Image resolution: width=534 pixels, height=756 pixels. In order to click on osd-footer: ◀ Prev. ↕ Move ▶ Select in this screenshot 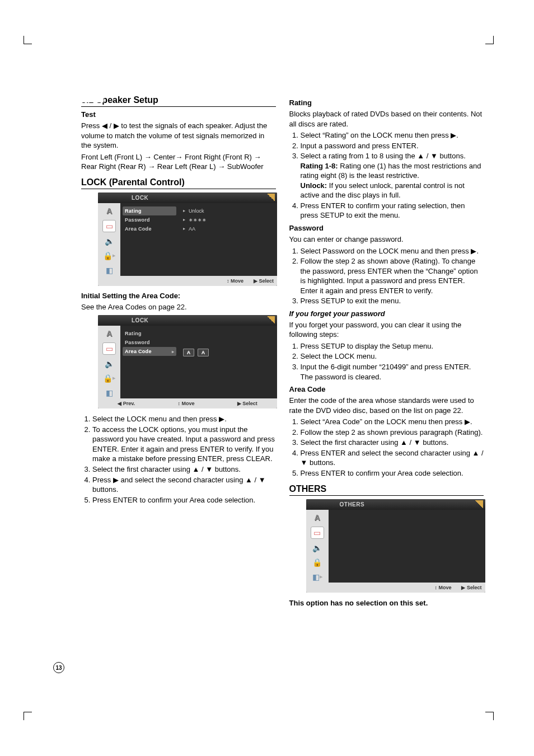, I will do `click(188, 403)`.